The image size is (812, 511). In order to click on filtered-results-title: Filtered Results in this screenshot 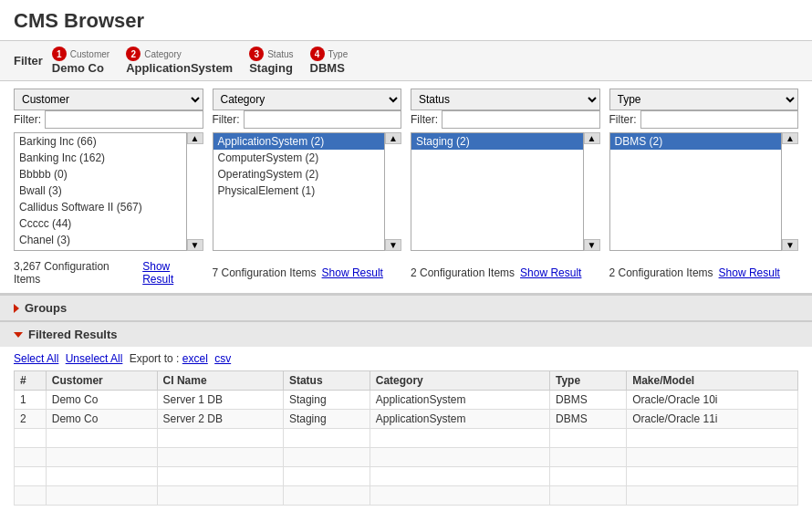, I will do `click(73, 334)`.